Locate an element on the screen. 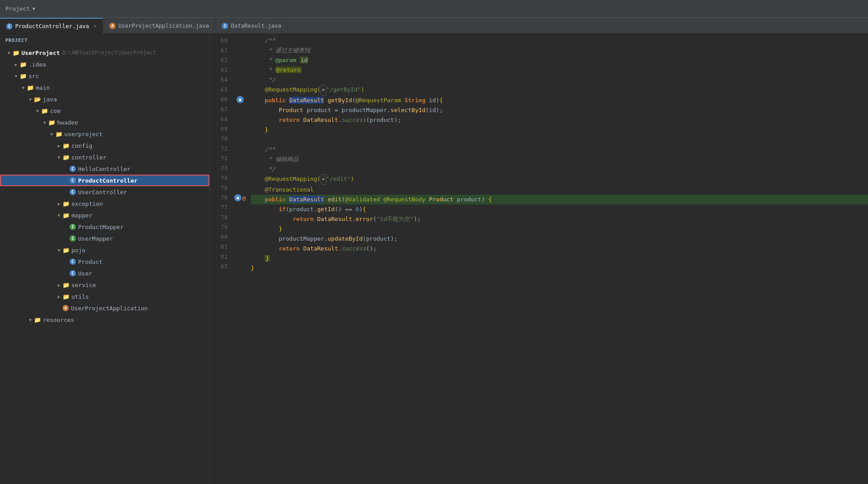 The width and height of the screenshot is (868, 484). sidebar-item-userproject-application: A UserProjectApplication is located at coordinates (104, 308).